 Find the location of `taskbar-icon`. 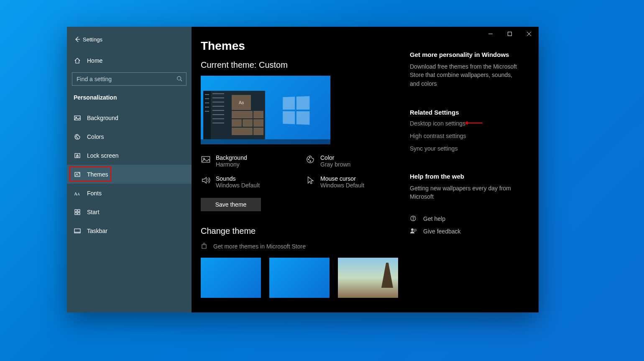

taskbar-icon is located at coordinates (77, 231).